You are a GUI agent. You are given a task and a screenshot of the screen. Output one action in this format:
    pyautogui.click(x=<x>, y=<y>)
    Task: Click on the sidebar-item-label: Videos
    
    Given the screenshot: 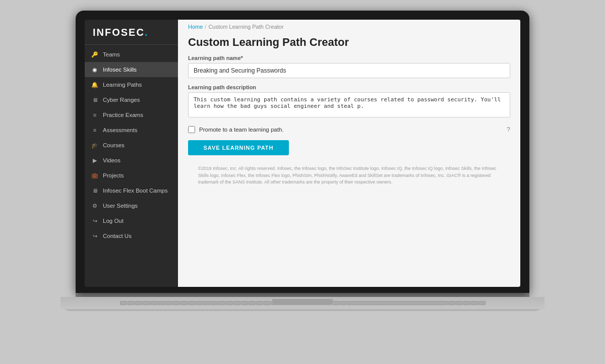 What is the action you would take?
    pyautogui.click(x=112, y=160)
    